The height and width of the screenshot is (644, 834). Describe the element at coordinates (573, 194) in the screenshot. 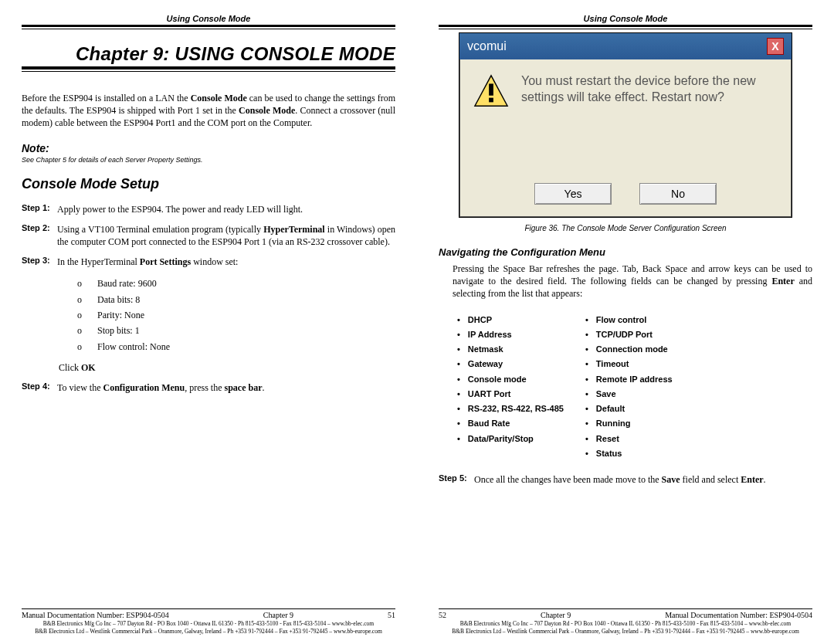

I see `yes-button: Yes` at that location.